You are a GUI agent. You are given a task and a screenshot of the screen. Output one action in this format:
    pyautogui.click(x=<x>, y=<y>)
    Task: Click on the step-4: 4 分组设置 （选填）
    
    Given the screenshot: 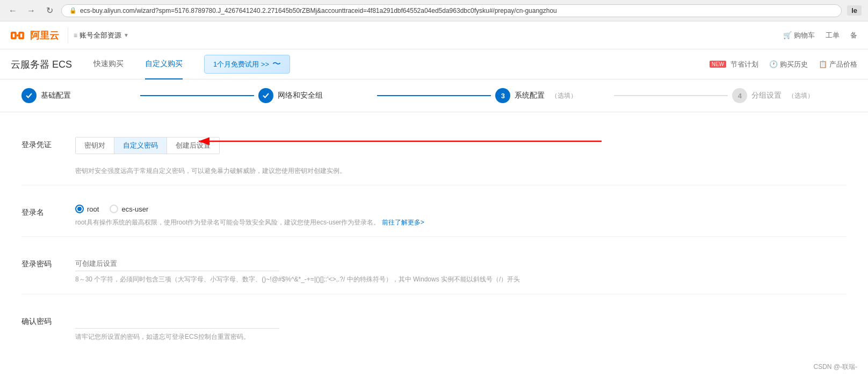 What is the action you would take?
    pyautogui.click(x=790, y=96)
    